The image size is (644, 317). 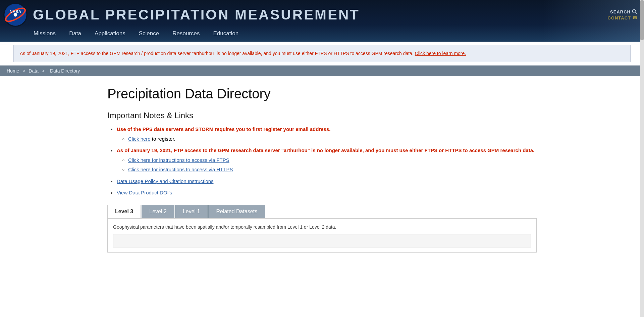 What do you see at coordinates (13, 71) in the screenshot?
I see `breadcrumb-home: Home` at bounding box center [13, 71].